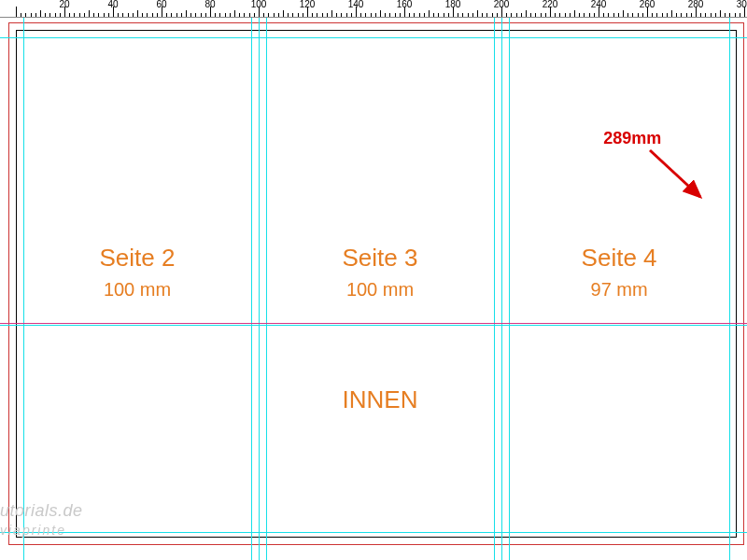  Describe the element at coordinates (137, 289) in the screenshot. I see `panel-1-width: 100 mm` at that location.